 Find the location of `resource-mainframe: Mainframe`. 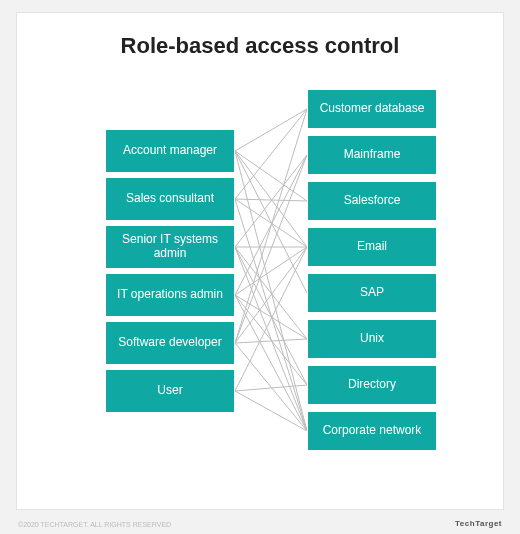

resource-mainframe: Mainframe is located at coordinates (372, 155).